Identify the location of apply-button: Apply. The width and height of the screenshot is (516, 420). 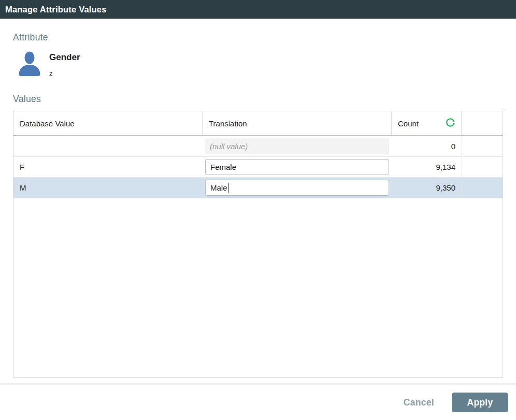
(480, 402).